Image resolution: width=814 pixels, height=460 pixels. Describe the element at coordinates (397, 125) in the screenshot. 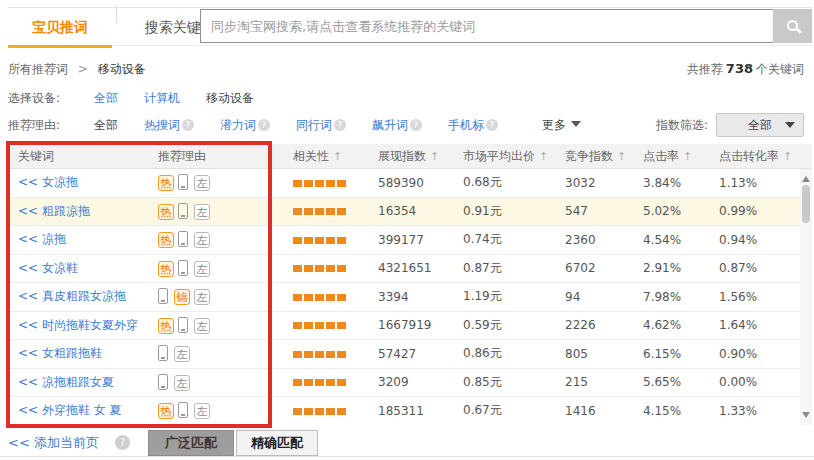

I see `filter-option: 飙升词?` at that location.